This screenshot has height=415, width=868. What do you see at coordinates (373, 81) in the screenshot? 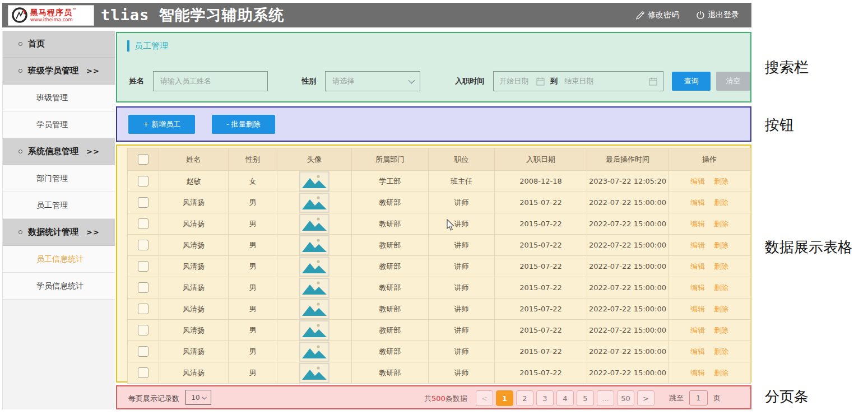
I see `gender-select: 请选择` at bounding box center [373, 81].